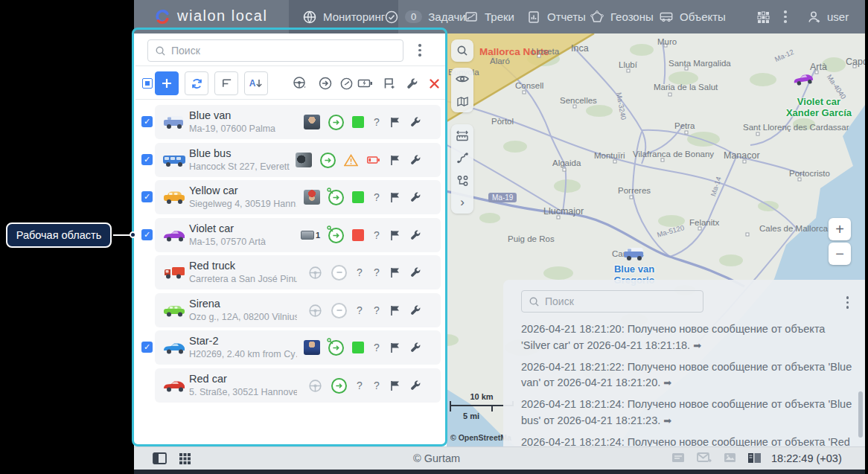 This screenshot has width=868, height=474. Describe the element at coordinates (389, 83) in the screenshot. I see `add-flag-icon` at that location.